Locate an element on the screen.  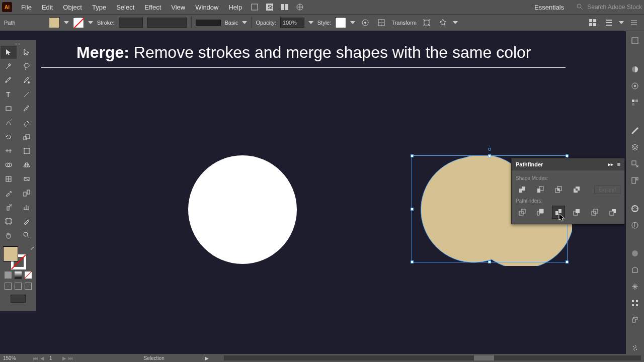
draw-inside is located at coordinates (28, 286).